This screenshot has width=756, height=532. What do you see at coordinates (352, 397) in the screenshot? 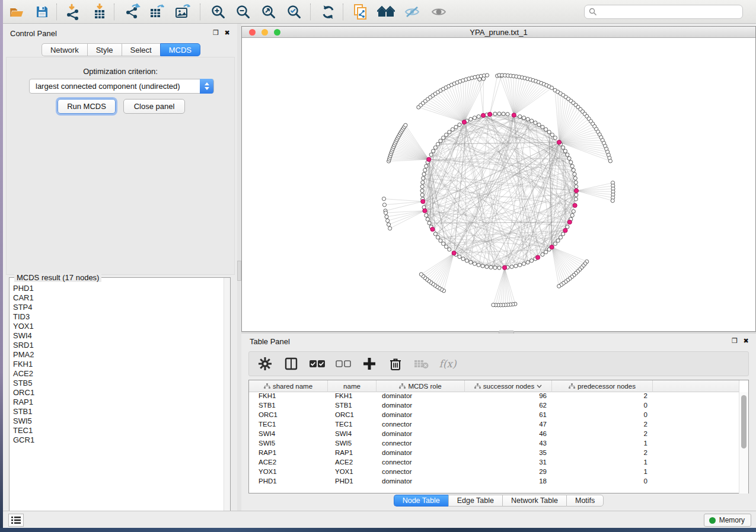
I see `cell-name: FKH1` at bounding box center [352, 397].